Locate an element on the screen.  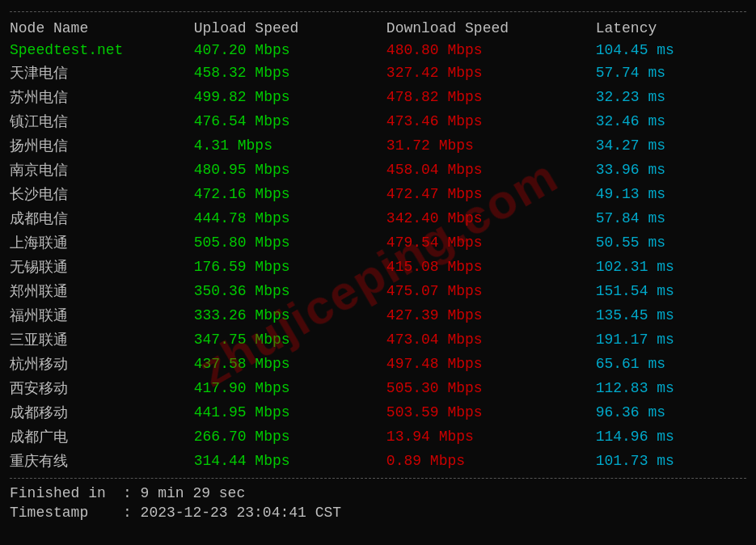
cell-node: 上海联通 is located at coordinates (102, 243).